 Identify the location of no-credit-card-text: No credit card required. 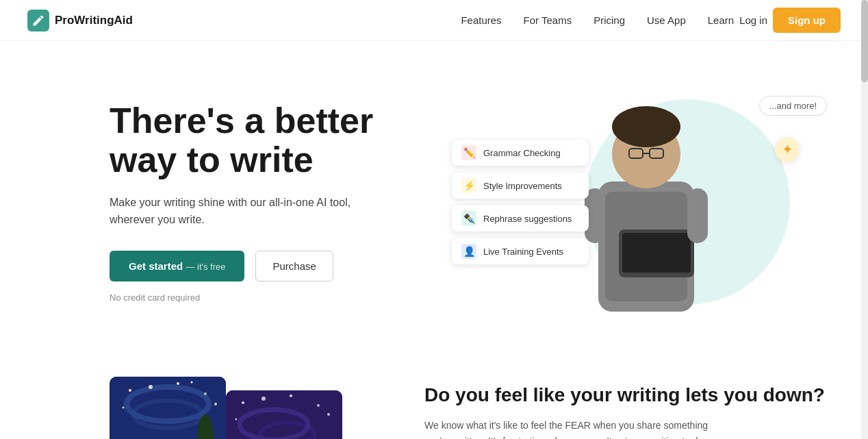
(281, 297).